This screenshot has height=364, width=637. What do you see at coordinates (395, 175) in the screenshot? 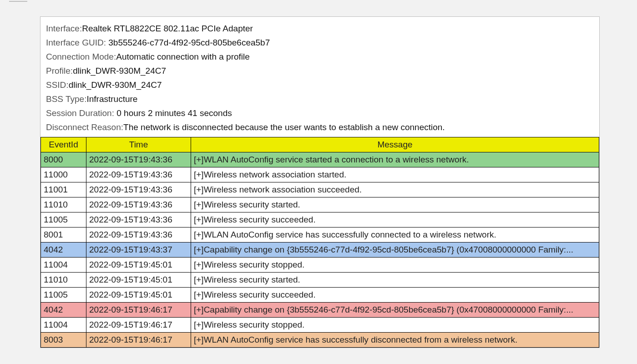
I see `event-message-cell: [+]Wireless network association started.` at bounding box center [395, 175].